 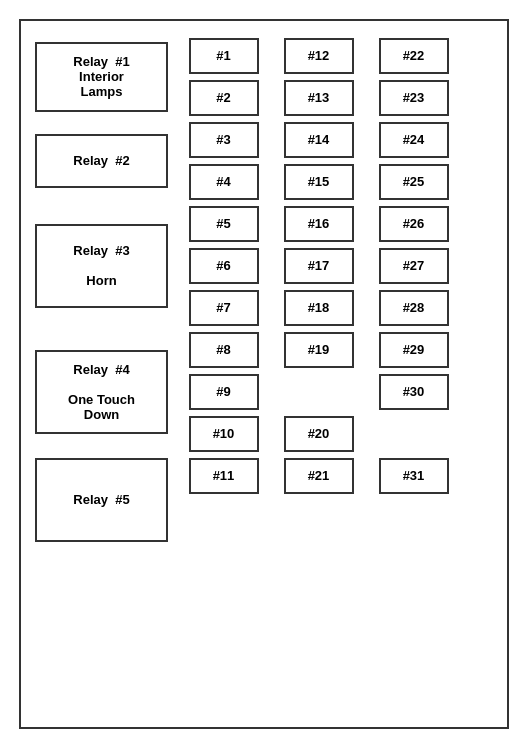 I want to click on fuse-cell: #13, so click(x=318, y=98).